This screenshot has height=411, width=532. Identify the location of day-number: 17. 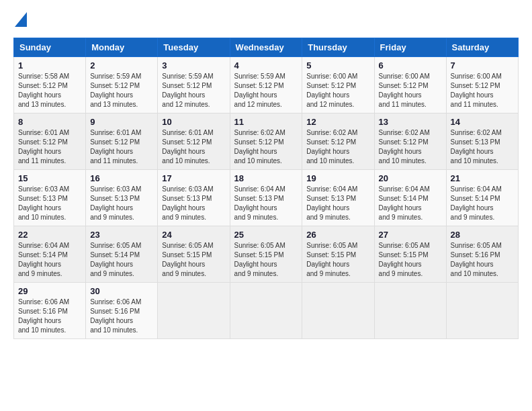
(193, 179).